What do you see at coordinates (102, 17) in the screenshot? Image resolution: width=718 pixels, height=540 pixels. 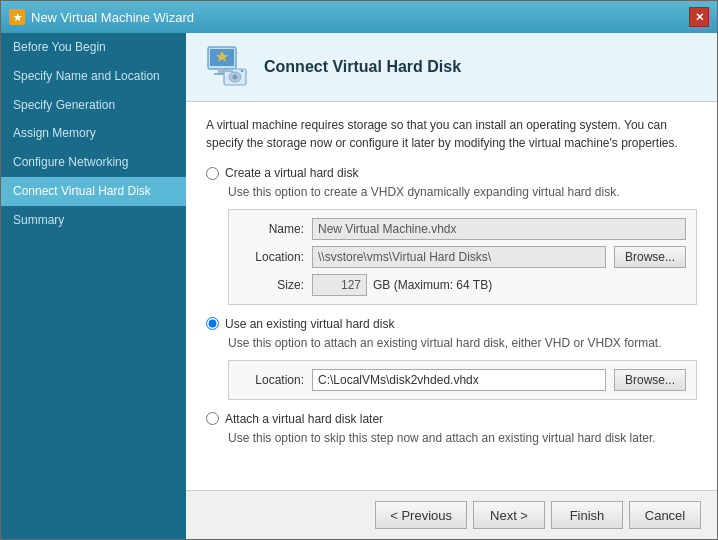 I see `title-bar-left: ★ New Virtual Machine Wizard` at bounding box center [102, 17].